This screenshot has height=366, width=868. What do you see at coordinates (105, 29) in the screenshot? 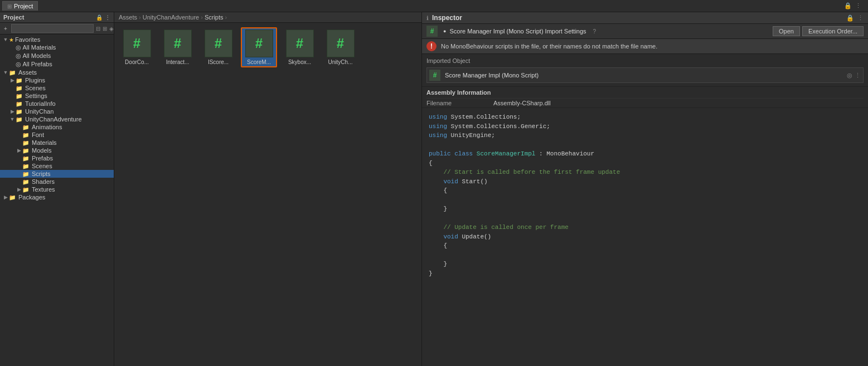
I see `eye-icon: ⊞` at bounding box center [105, 29].